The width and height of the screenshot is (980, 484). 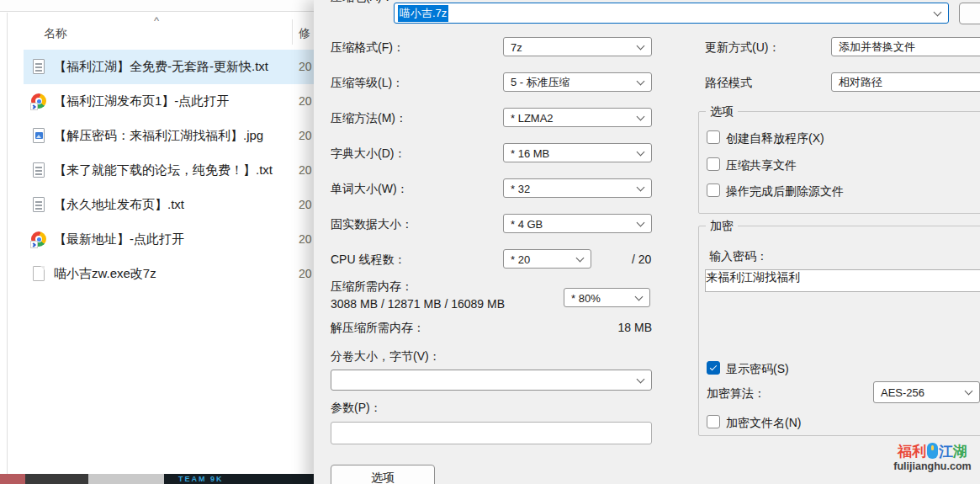 I want to click on show-password-checkbox, so click(x=713, y=368).